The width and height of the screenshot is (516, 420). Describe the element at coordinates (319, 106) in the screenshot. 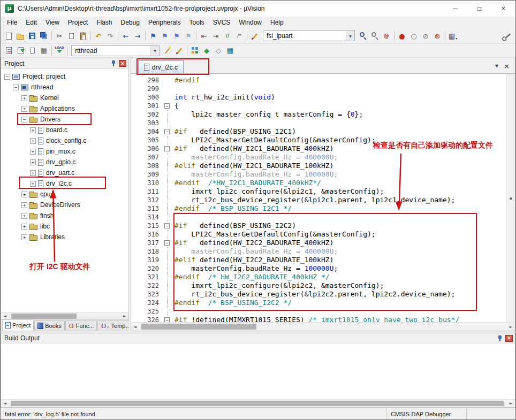

I see `code-line-301: 301−{` at that location.